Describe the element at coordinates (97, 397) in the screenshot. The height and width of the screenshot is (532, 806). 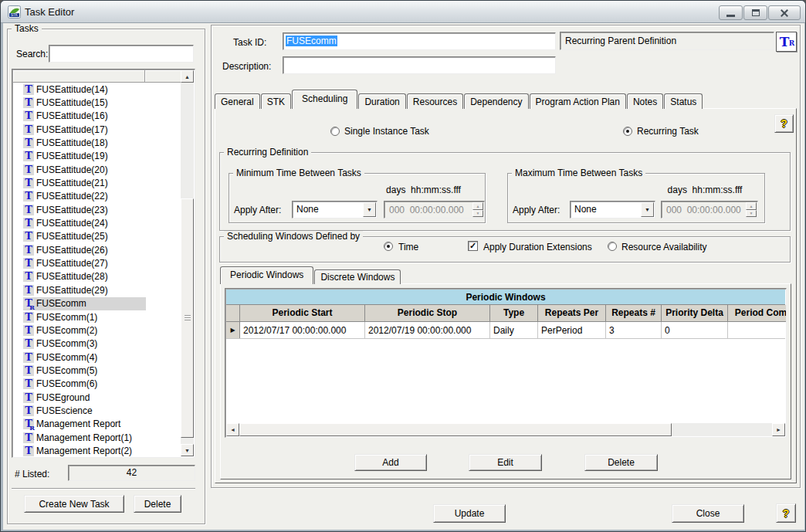
I see `task-list-item: TFUSEground` at that location.